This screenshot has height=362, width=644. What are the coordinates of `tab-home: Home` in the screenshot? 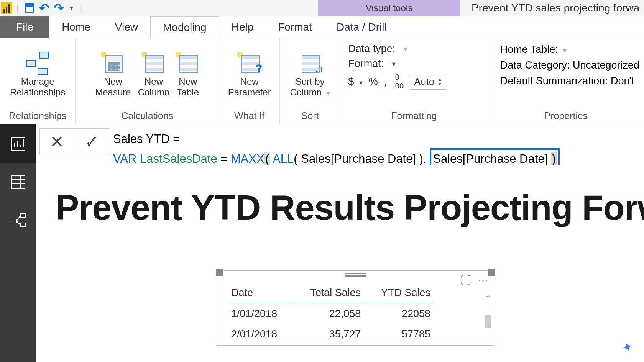 It's located at (76, 27).